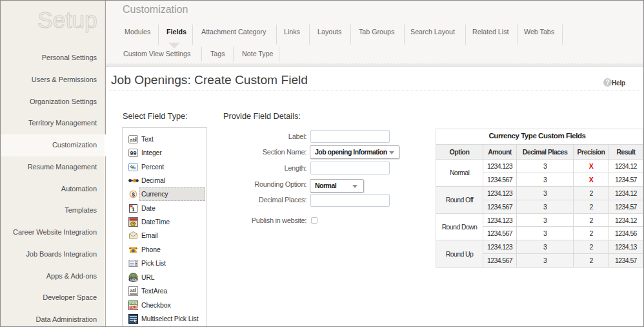  Describe the element at coordinates (134, 280) in the screenshot. I see `svg-text: URL` at that location.